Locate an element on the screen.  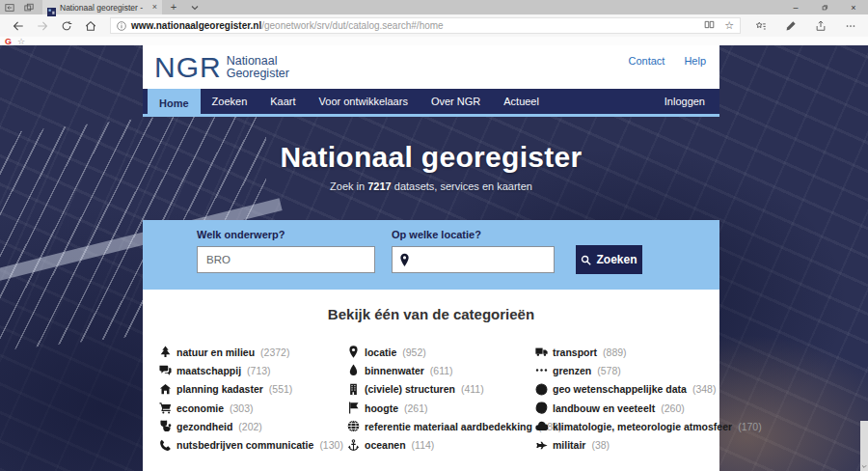
subtitle-suffix: datasets, services en kaarten is located at coordinates (462, 186).